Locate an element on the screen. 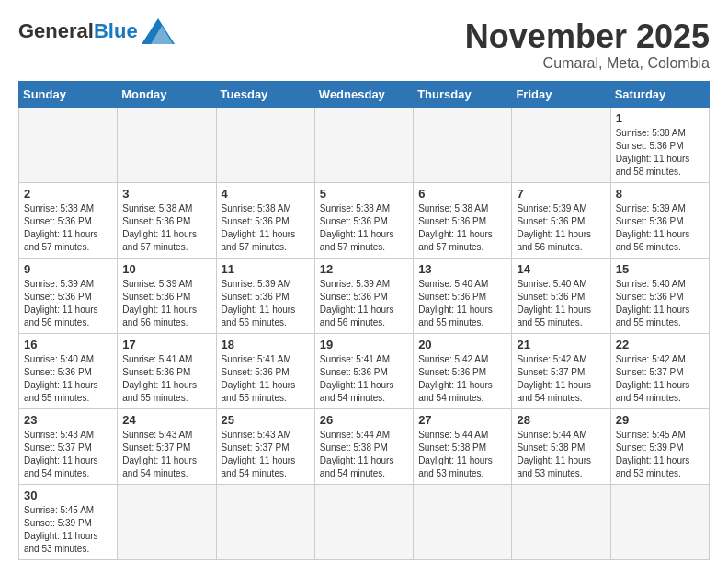  calendar-cell: 20Sunrise: 5:42 AMSunset: 5:36 PMDayligh… is located at coordinates (463, 371).